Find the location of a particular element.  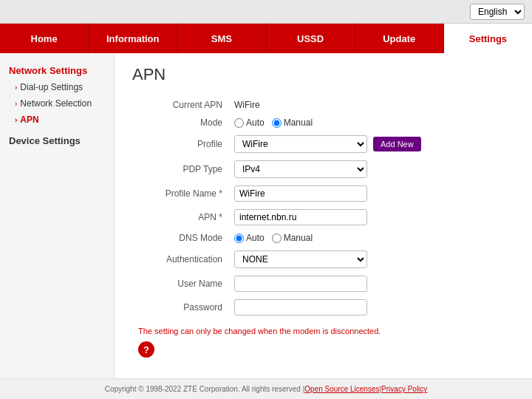

current-apn-value: WiFire is located at coordinates (371, 105).